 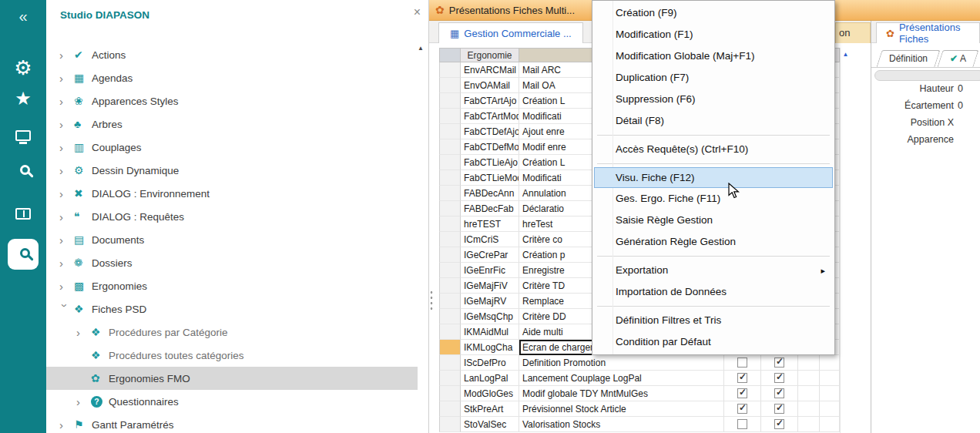 What do you see at coordinates (490, 101) in the screenshot?
I see `ergonomie-cell: FabCTArtAjo` at bounding box center [490, 101].